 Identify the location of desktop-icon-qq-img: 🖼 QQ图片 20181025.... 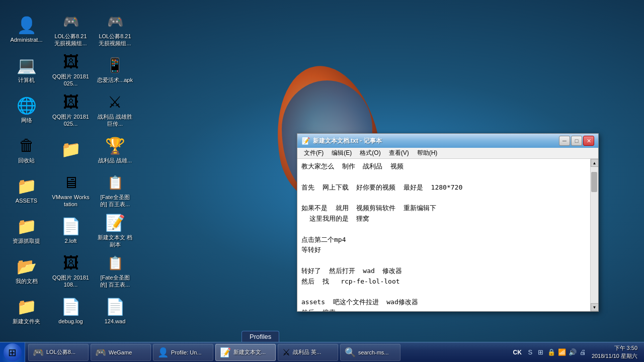
(70, 110).